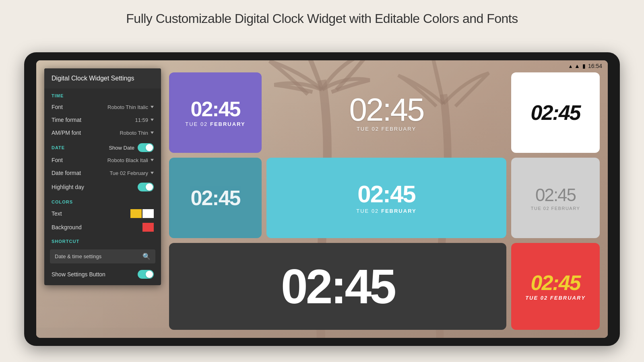 The height and width of the screenshot is (362, 644). I want to click on widget-dark-teal: 02:45, so click(215, 198).